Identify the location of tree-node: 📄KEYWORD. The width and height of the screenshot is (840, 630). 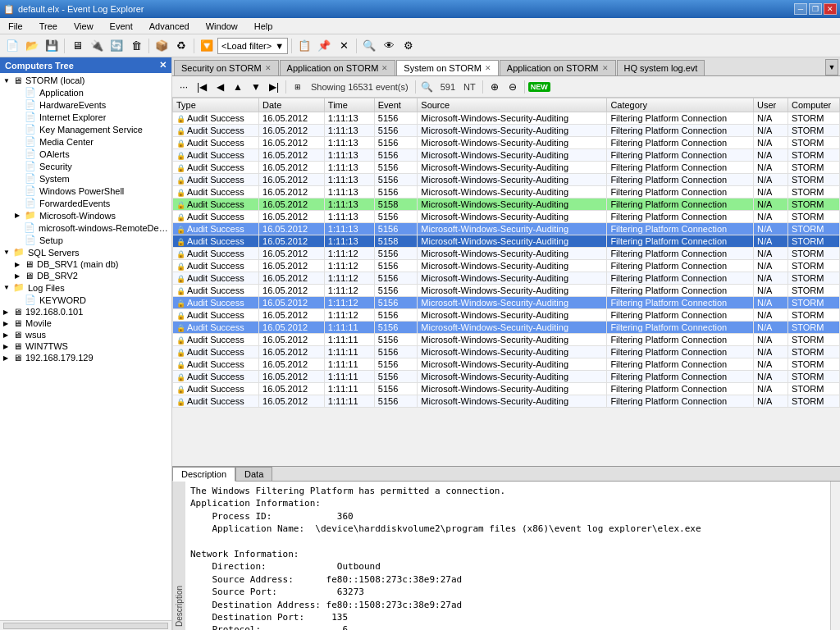
(85, 300).